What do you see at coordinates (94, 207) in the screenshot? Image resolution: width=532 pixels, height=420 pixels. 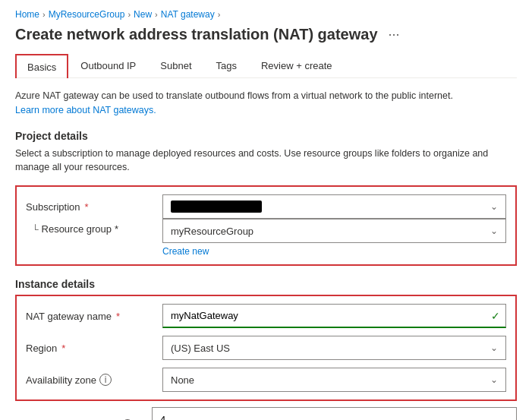 I see `subscription-label: Subscription *` at bounding box center [94, 207].